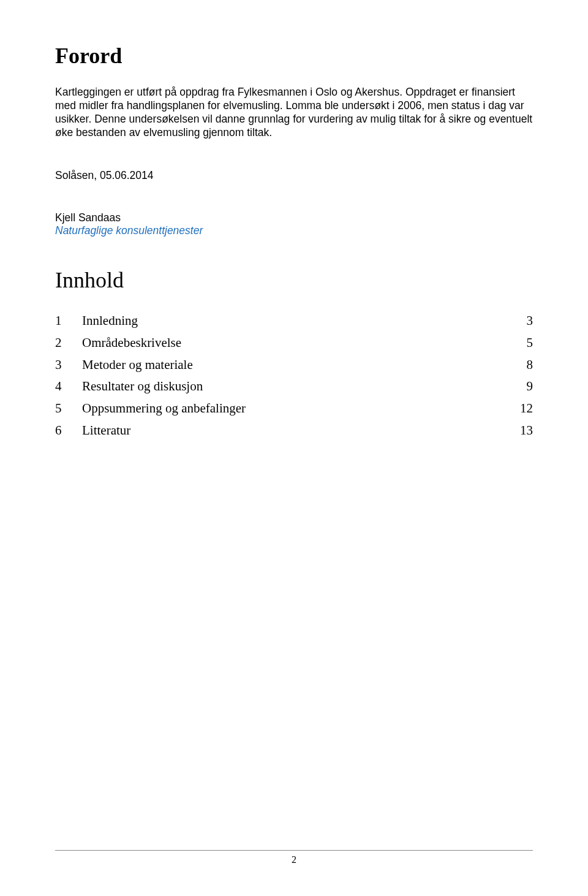 The height and width of the screenshot is (896, 588). What do you see at coordinates (518, 387) in the screenshot?
I see `toc-item-page: 9` at bounding box center [518, 387].